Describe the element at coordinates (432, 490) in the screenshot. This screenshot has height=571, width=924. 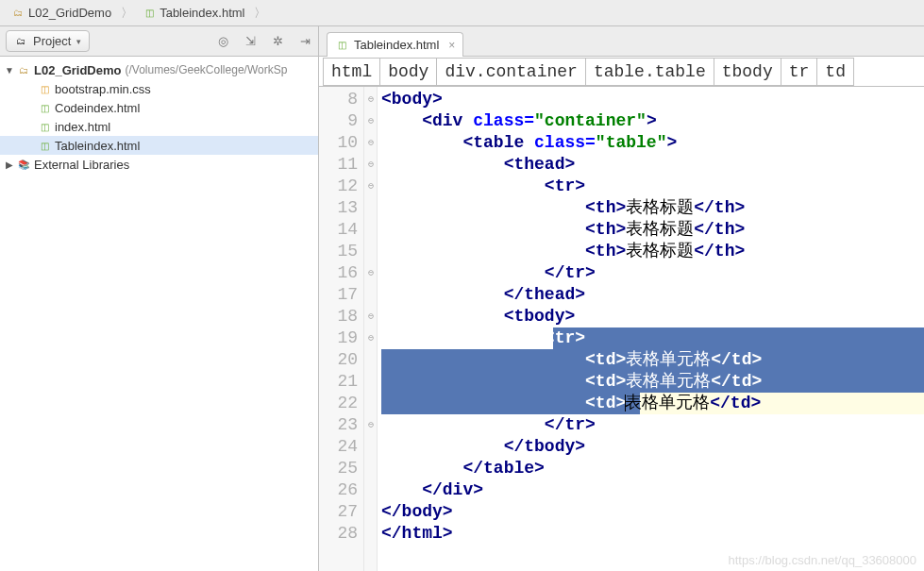
I see `code-text: </div>` at that location.